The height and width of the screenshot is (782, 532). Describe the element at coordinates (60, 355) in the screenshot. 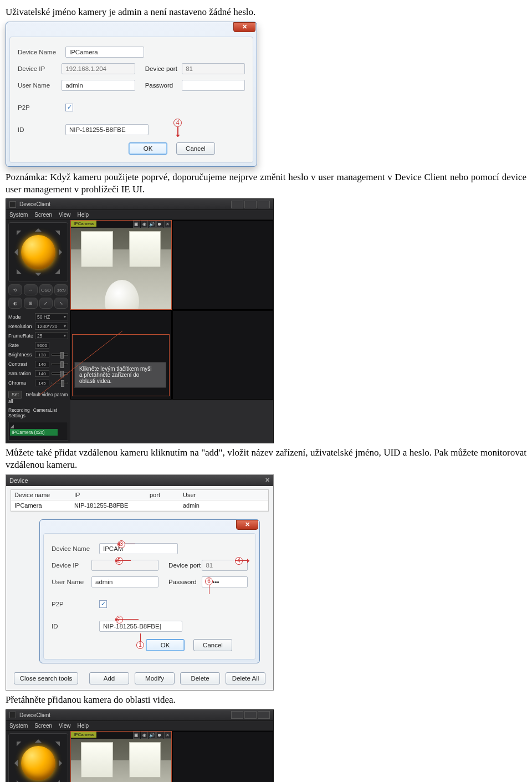

I see `brightness-slider` at that location.